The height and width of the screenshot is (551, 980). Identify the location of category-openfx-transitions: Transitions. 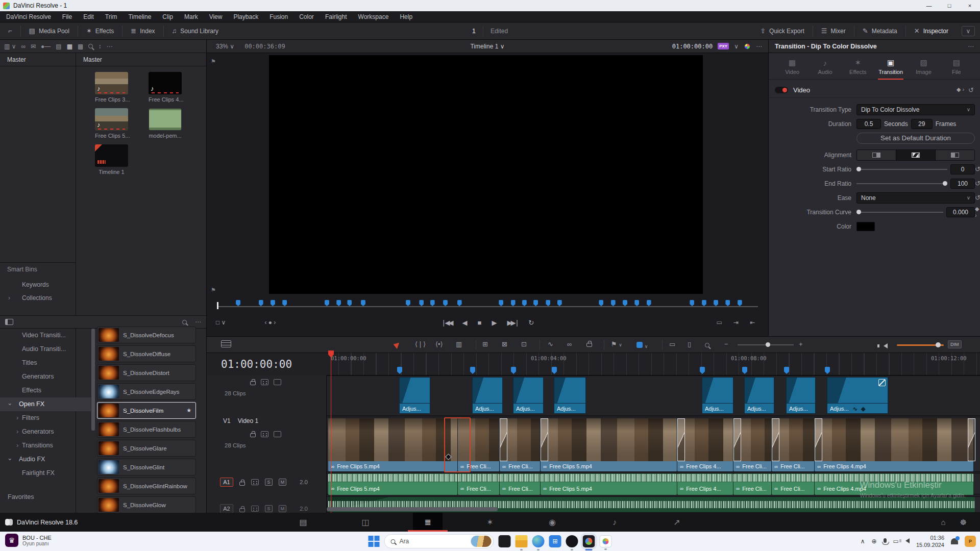
(45, 446).